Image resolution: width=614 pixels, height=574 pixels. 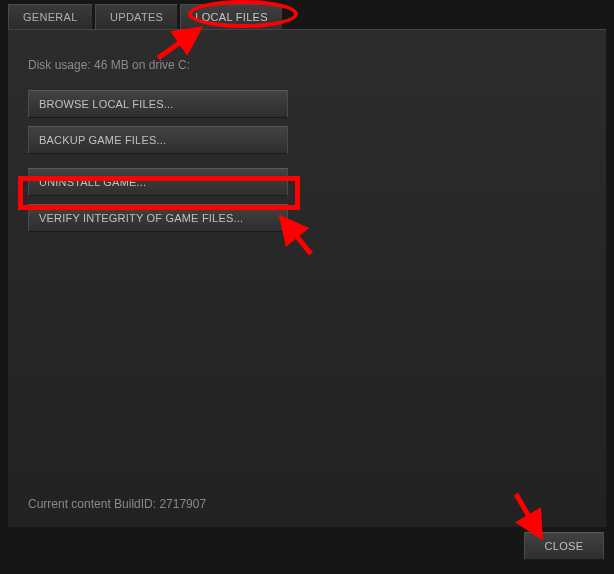 What do you see at coordinates (232, 16) in the screenshot?
I see `tab-local-files: LOCAL FILES` at bounding box center [232, 16].